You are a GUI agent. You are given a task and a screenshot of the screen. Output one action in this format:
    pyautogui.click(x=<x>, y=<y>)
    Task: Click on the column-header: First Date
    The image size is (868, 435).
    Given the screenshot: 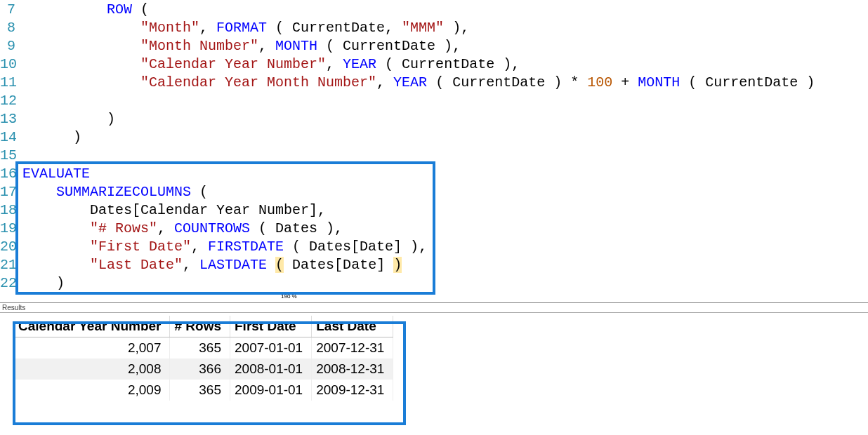 What is the action you would take?
    pyautogui.click(x=271, y=327)
    